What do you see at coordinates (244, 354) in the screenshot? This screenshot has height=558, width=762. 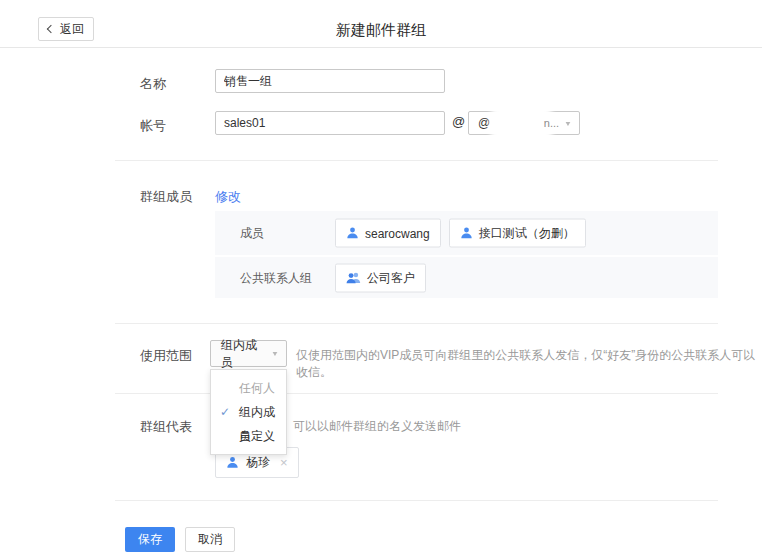 I see `scope-selected-value: 组内成员` at bounding box center [244, 354].